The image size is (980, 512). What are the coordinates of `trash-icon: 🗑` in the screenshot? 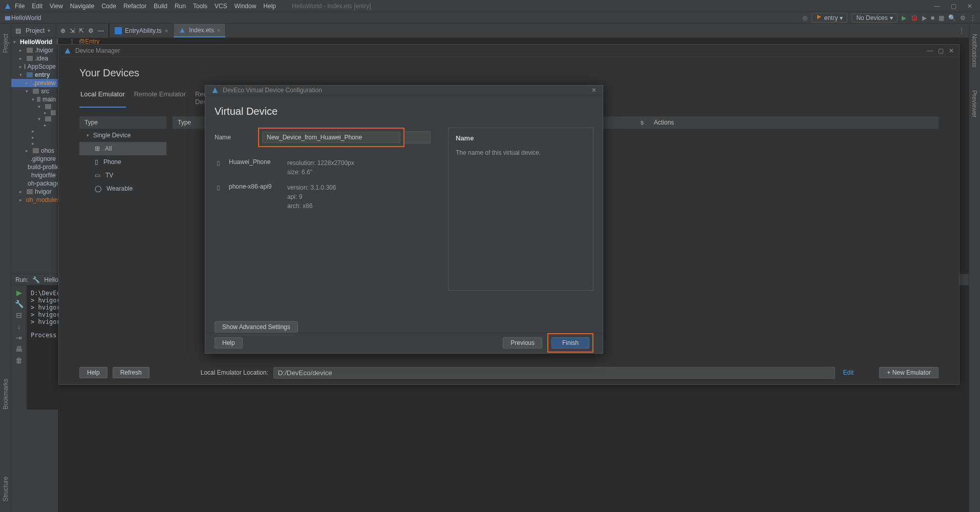 It's located at (19, 360).